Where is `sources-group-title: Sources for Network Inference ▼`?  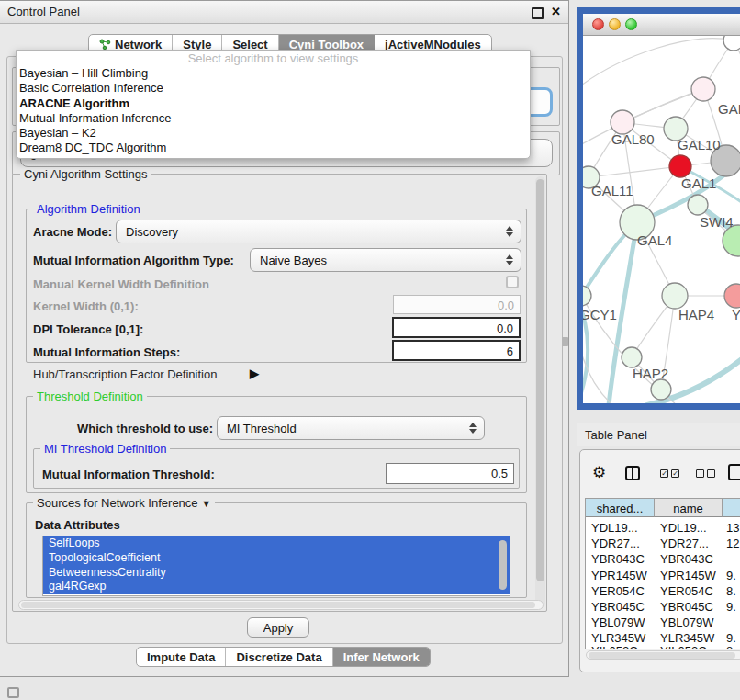 sources-group-title: Sources for Network Inference ▼ is located at coordinates (124, 503).